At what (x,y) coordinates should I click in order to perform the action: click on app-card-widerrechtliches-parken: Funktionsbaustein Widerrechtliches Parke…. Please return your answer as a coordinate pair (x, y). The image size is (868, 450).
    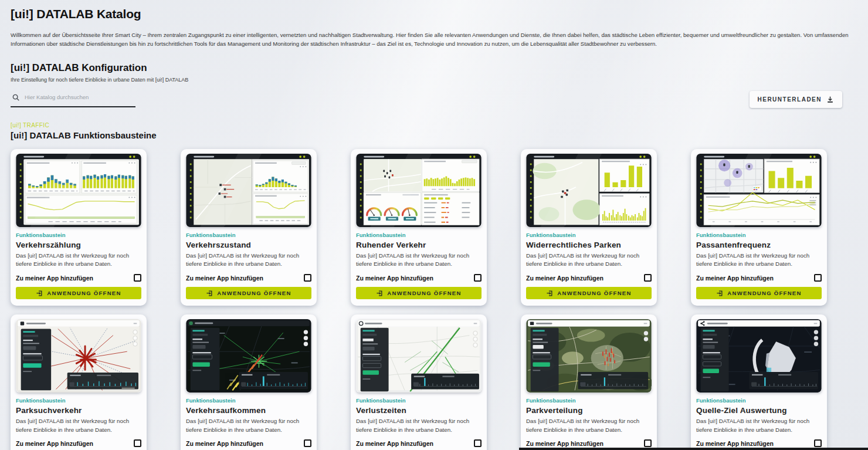
    Looking at the image, I should click on (589, 228).